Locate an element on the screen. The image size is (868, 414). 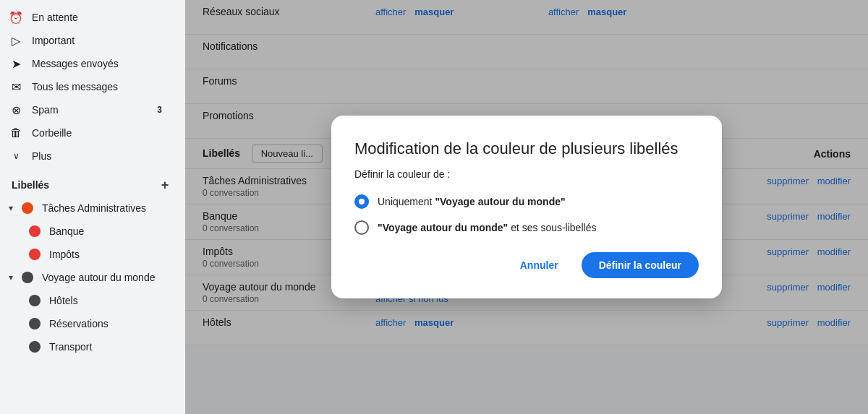
confirm-button: Définir la couleur is located at coordinates (640, 265).